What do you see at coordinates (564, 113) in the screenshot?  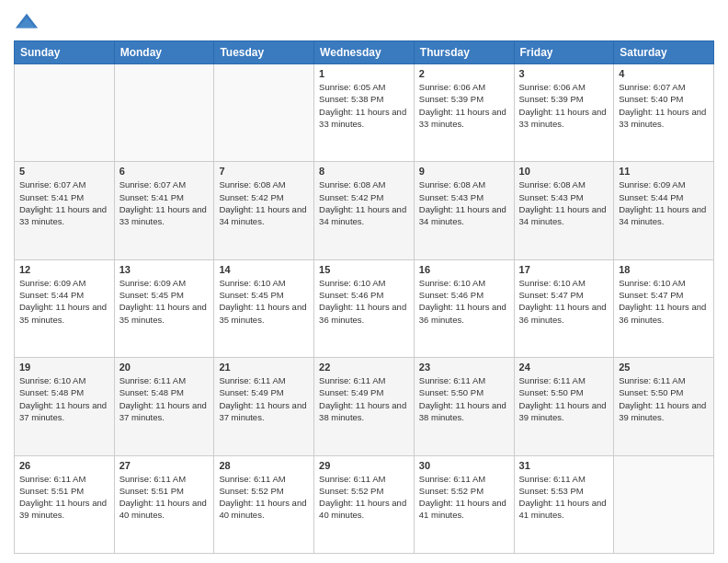 I see `calendar-cell: 3Sunrise: 6:06 AMSunset: 5:39 PMDaylight…` at bounding box center [564, 113].